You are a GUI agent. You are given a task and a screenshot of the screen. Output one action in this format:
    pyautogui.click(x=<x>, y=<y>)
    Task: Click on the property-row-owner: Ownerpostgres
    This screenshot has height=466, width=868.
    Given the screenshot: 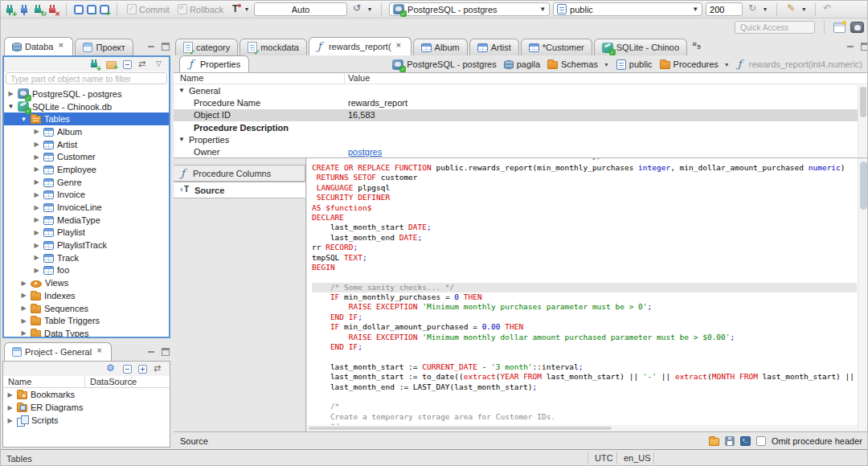 What is the action you would take?
    pyautogui.click(x=521, y=151)
    